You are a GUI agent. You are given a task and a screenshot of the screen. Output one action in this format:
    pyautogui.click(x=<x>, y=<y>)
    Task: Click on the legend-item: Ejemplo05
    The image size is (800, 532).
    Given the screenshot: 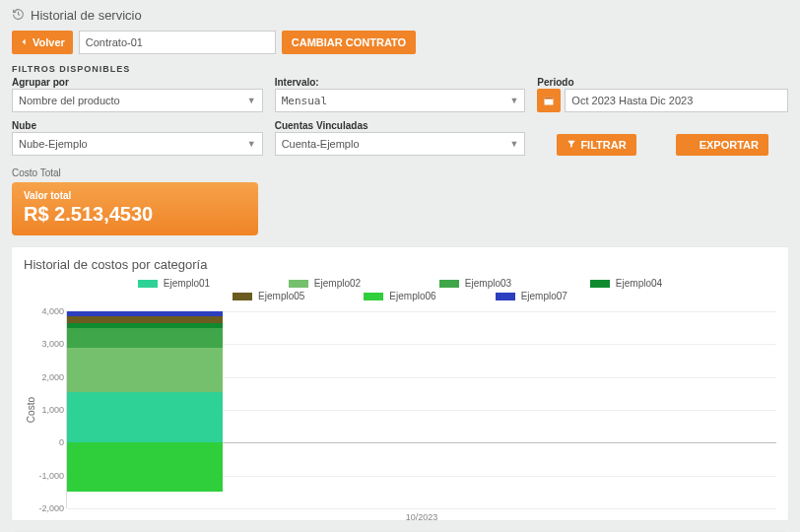 What is the action you would take?
    pyautogui.click(x=268, y=296)
    